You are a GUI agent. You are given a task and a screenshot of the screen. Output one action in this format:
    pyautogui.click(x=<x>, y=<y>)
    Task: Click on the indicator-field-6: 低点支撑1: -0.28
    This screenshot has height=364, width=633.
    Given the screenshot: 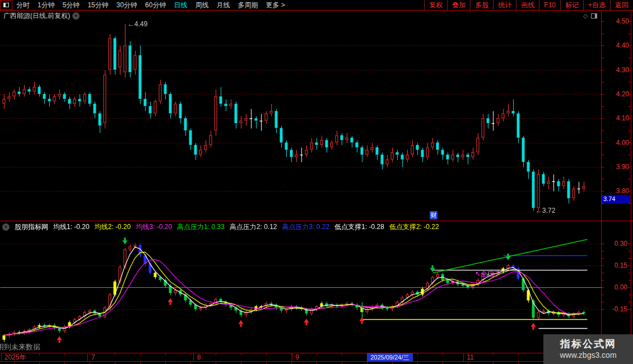 What is the action you would take?
    pyautogui.click(x=360, y=227)
    